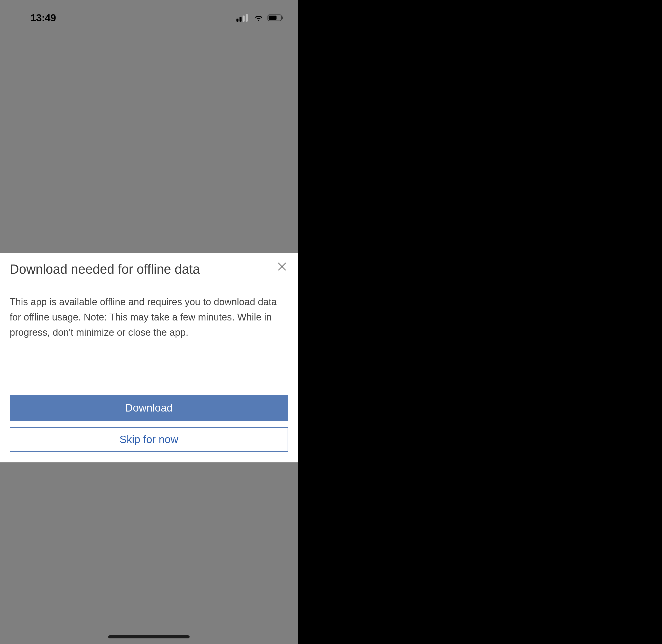  I want to click on status-right-cluster, so click(260, 18).